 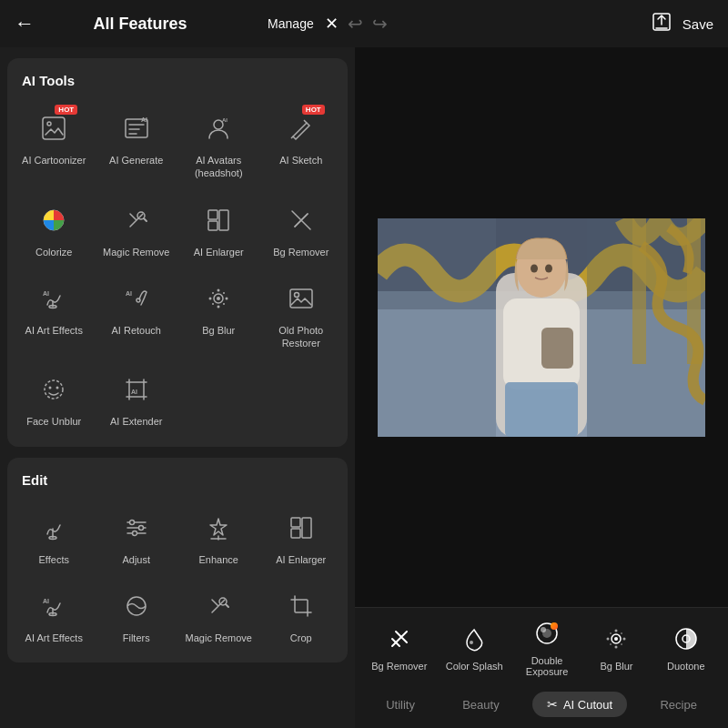 What do you see at coordinates (54, 298) in the screenshot?
I see `ai-art-effects-icon: AI` at bounding box center [54, 298].